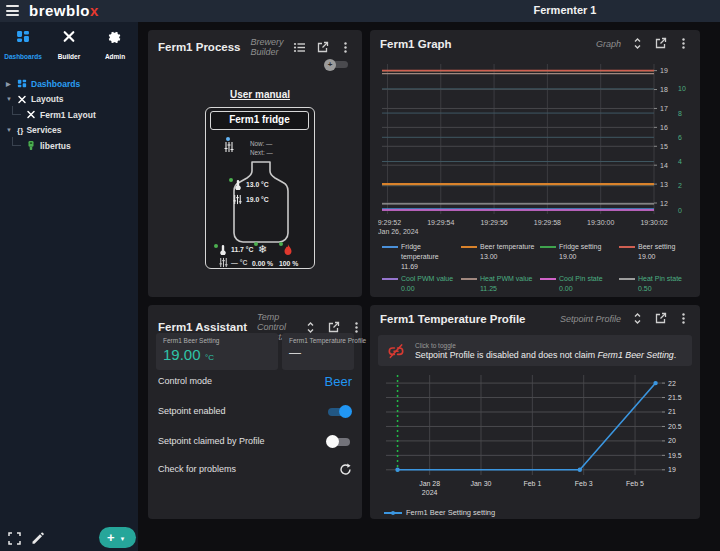 The height and width of the screenshot is (551, 720). I want to click on list-icon, so click(300, 48).